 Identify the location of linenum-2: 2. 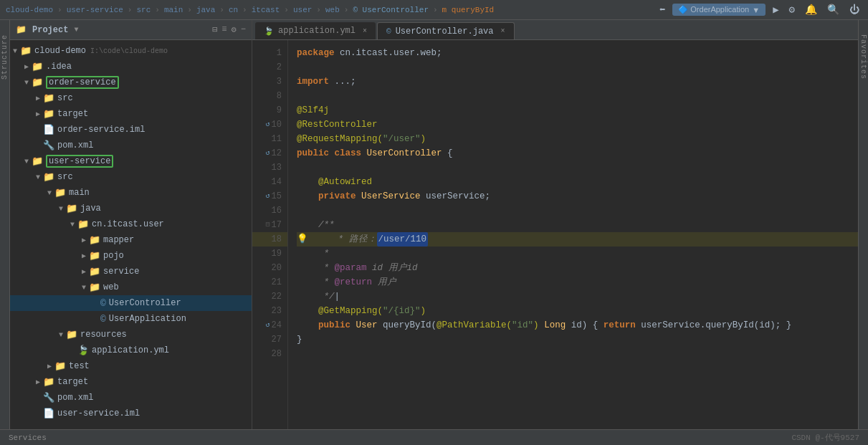
(270, 67).